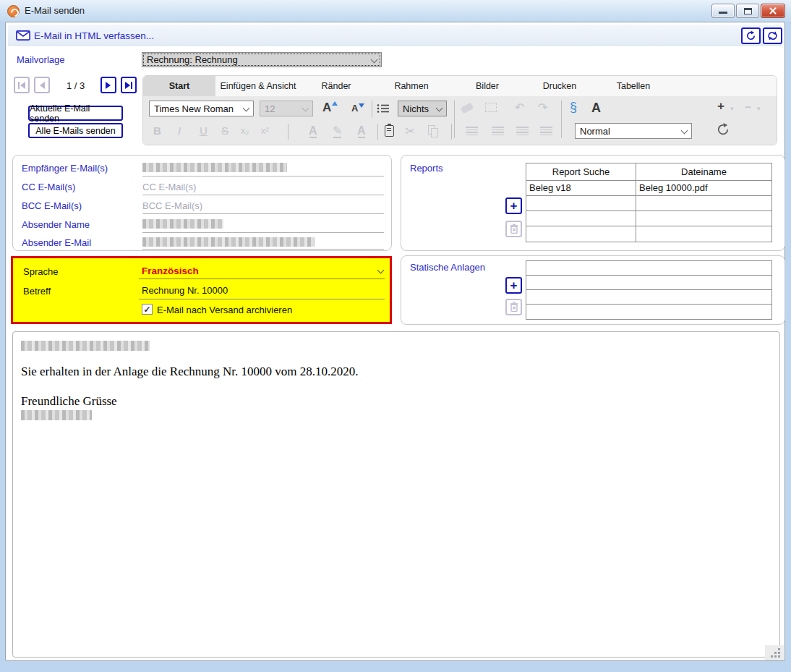  I want to click on tab-start: Start, so click(179, 86).